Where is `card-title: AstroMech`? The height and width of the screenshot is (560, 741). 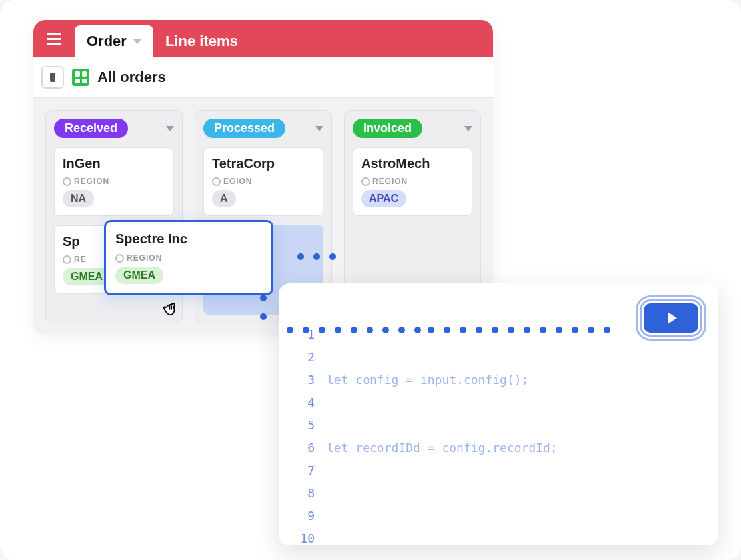 card-title: AstroMech is located at coordinates (412, 164).